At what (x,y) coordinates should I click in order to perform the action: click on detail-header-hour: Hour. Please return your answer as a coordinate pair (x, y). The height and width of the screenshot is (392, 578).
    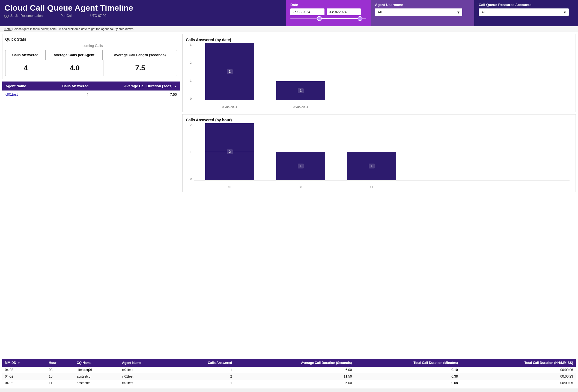
    Looking at the image, I should click on (60, 363).